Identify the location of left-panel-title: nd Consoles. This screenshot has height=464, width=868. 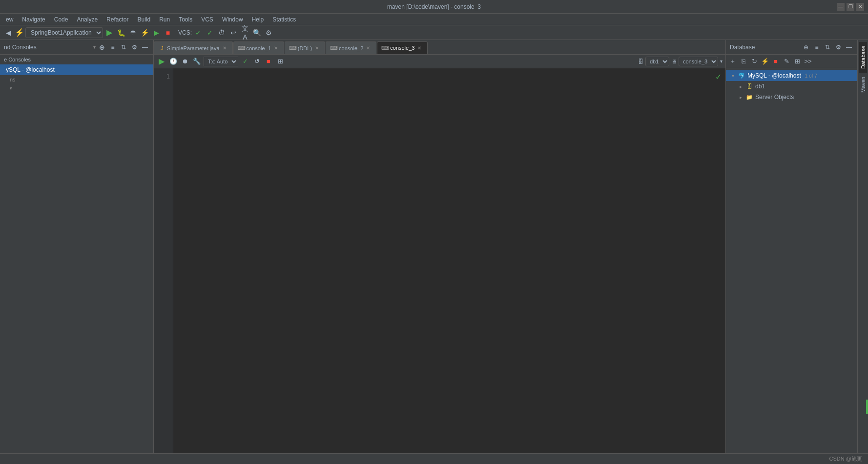
(47, 47).